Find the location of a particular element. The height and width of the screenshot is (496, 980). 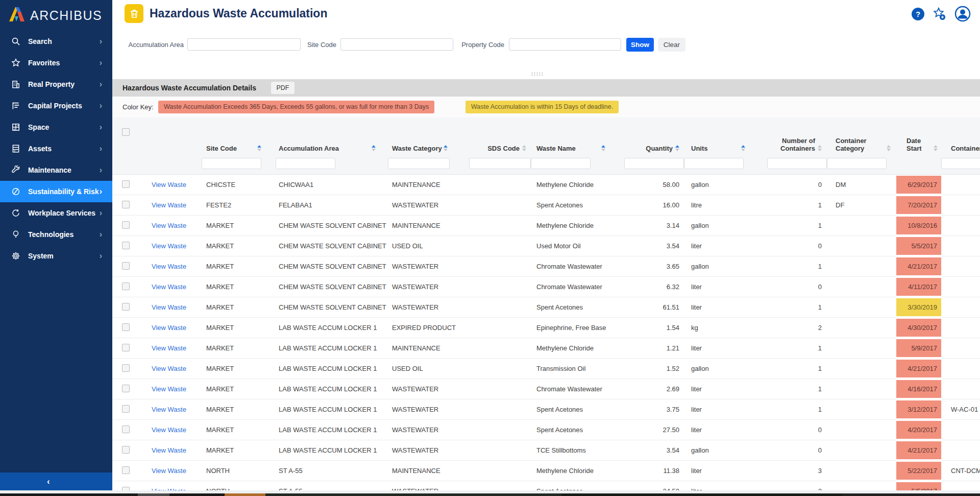

containers-cell: 1 is located at coordinates (791, 267).